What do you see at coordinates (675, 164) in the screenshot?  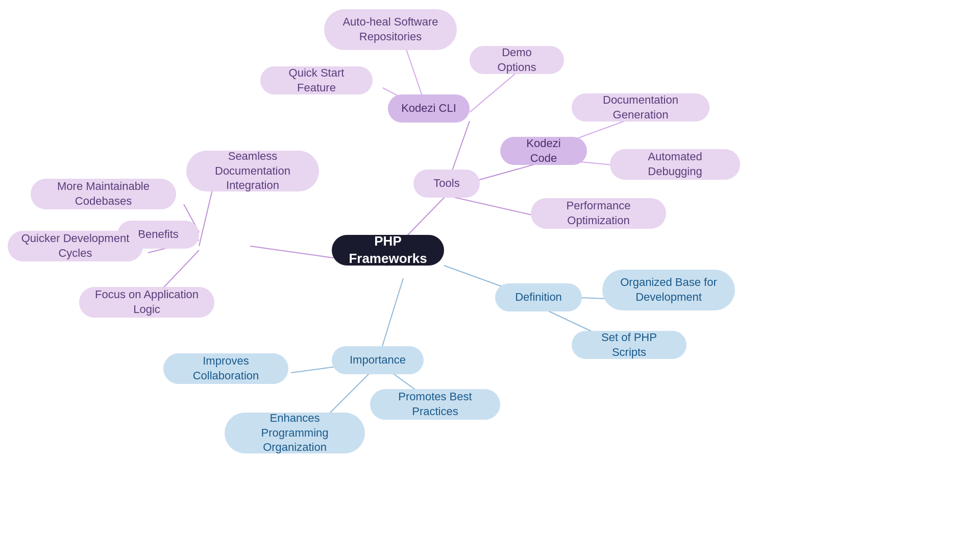 I see `auto-debug-node: Automated Debugging` at bounding box center [675, 164].